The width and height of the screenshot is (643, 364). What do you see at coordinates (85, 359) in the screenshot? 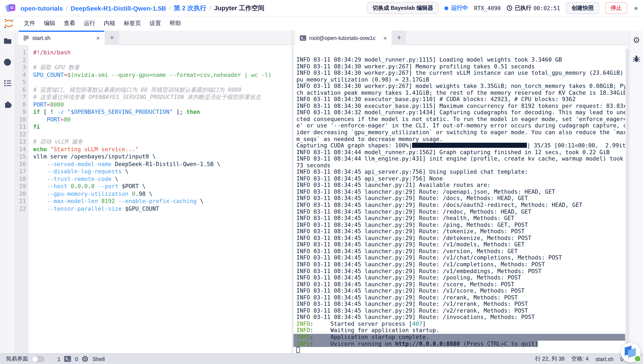
I see `kernel-chip-icon` at bounding box center [85, 359].